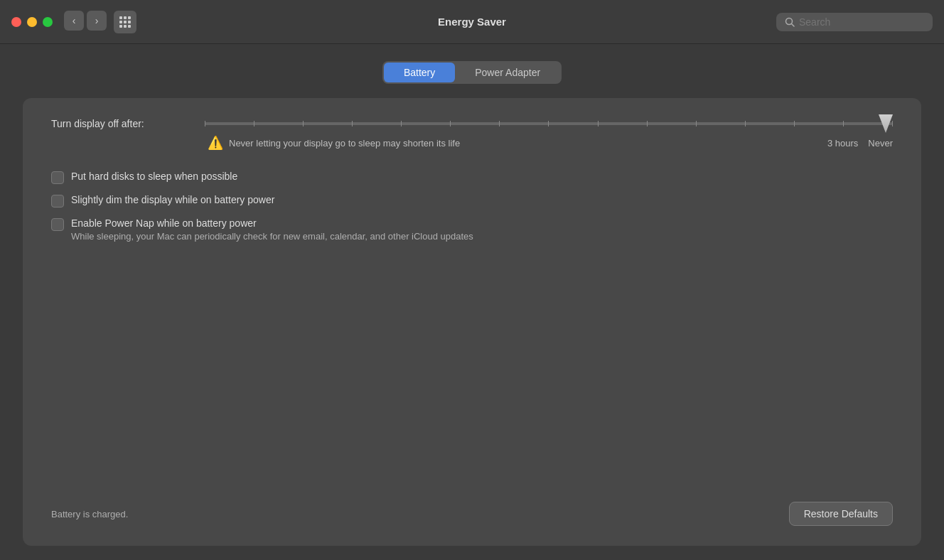  I want to click on window-title: Energy Saver, so click(472, 21).